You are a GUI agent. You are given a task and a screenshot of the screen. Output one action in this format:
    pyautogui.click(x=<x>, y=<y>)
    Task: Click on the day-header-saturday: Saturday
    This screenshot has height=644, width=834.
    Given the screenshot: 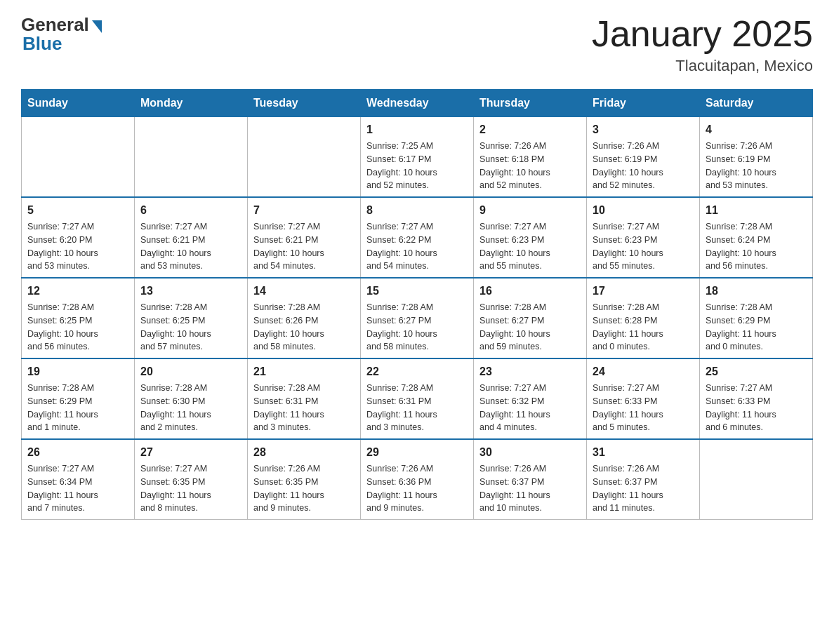 What is the action you would take?
    pyautogui.click(x=757, y=104)
    